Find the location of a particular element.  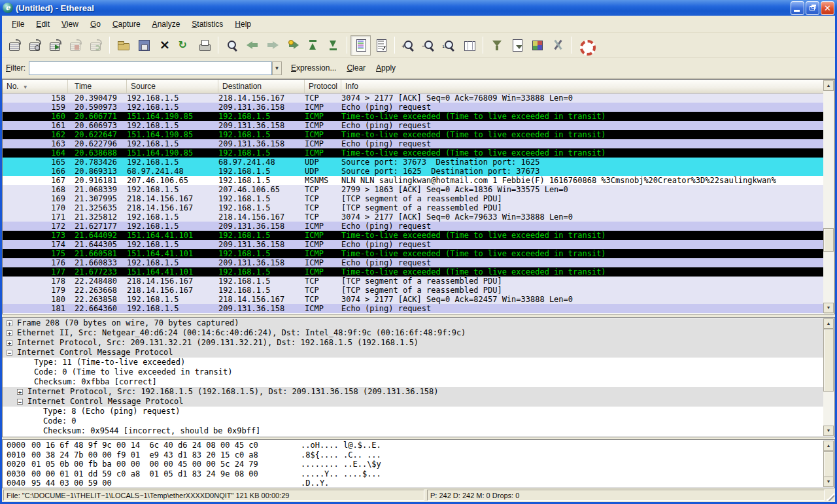

go-to-packet-button is located at coordinates (293, 46).